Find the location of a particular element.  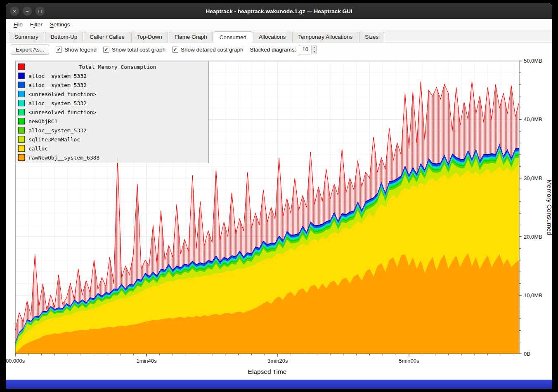

legend-title-row: Total Memory Consumption is located at coordinates (112, 67).